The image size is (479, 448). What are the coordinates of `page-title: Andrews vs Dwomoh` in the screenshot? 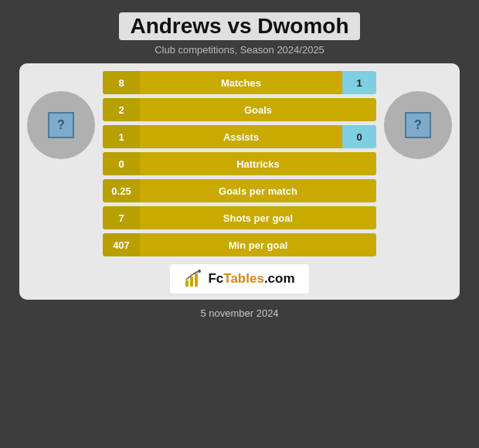 It's located at (240, 26).